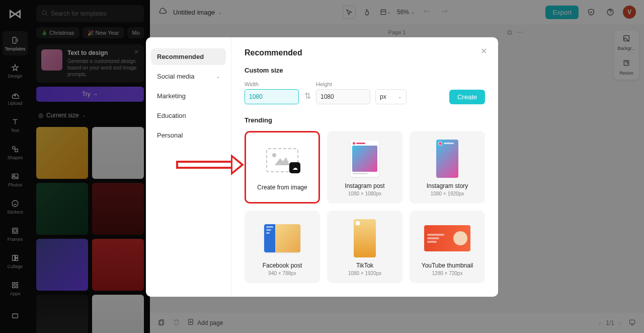 Image resolution: width=644 pixels, height=333 pixels. Describe the element at coordinates (188, 56) in the screenshot. I see `category-recommended: Recommended` at that location.